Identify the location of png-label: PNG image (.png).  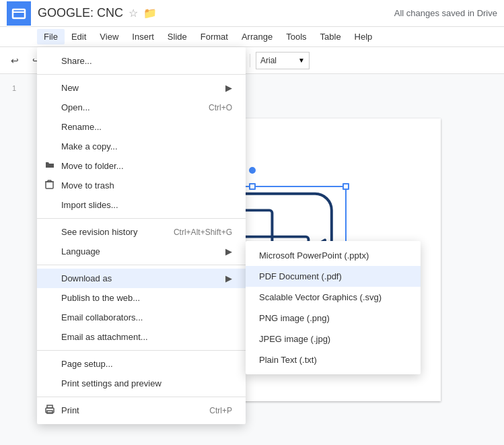
(295, 318).